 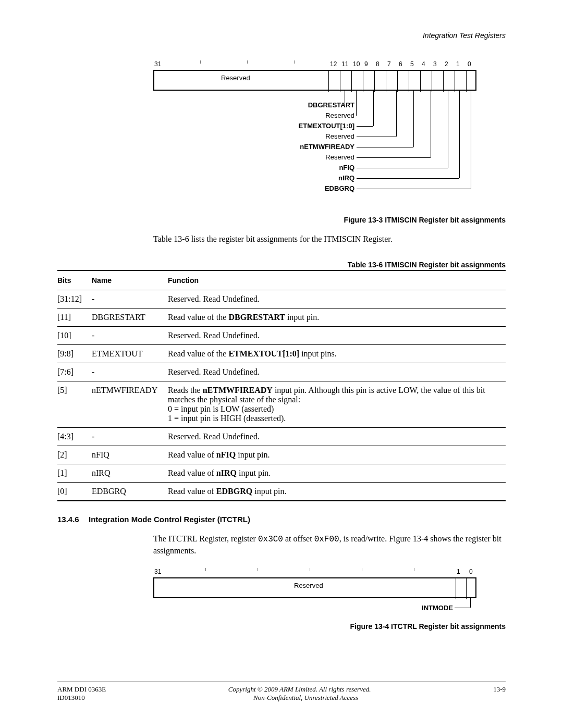 I want to click on bit-31: 31, so click(x=157, y=64).